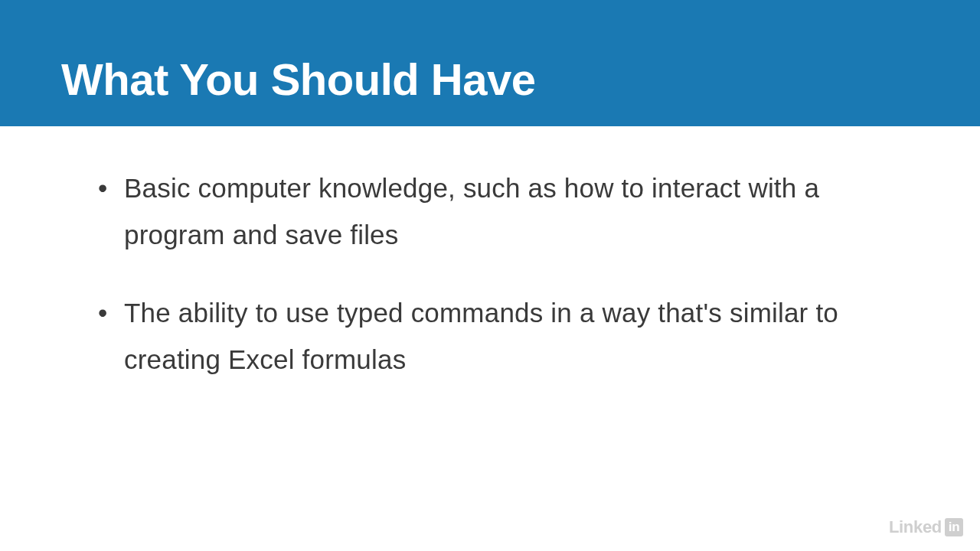 The width and height of the screenshot is (980, 551). What do you see at coordinates (954, 527) in the screenshot?
I see `watermark-in-box: in` at bounding box center [954, 527].